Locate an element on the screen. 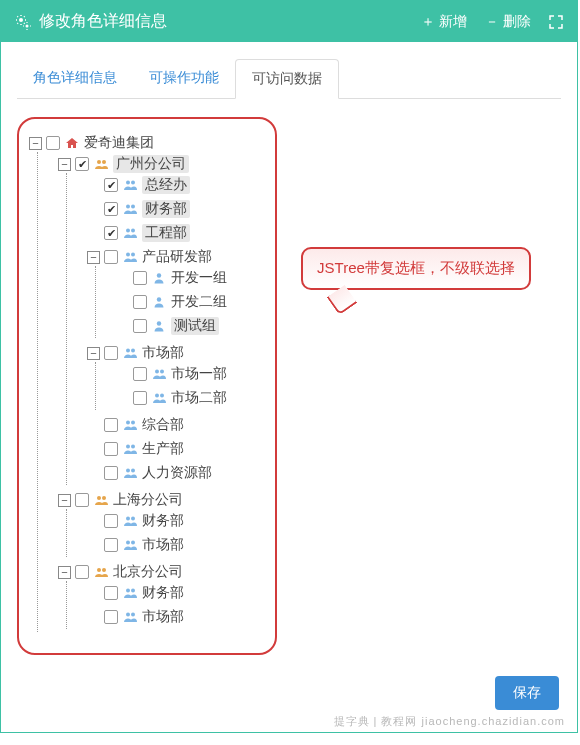 This screenshot has width=580, height=745. tree-row: −广州分公司 is located at coordinates (162, 164).